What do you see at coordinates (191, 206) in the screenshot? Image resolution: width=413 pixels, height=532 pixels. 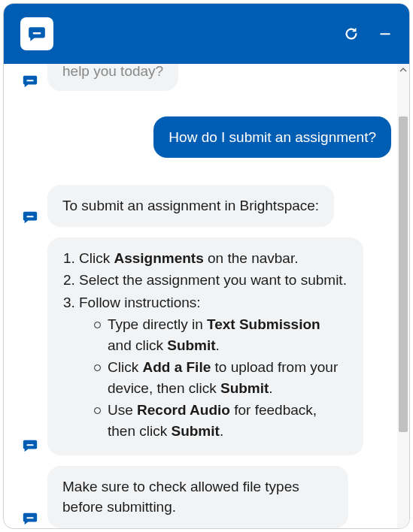 I see `message-text: To submit an assignment in Brightspace:` at bounding box center [191, 206].